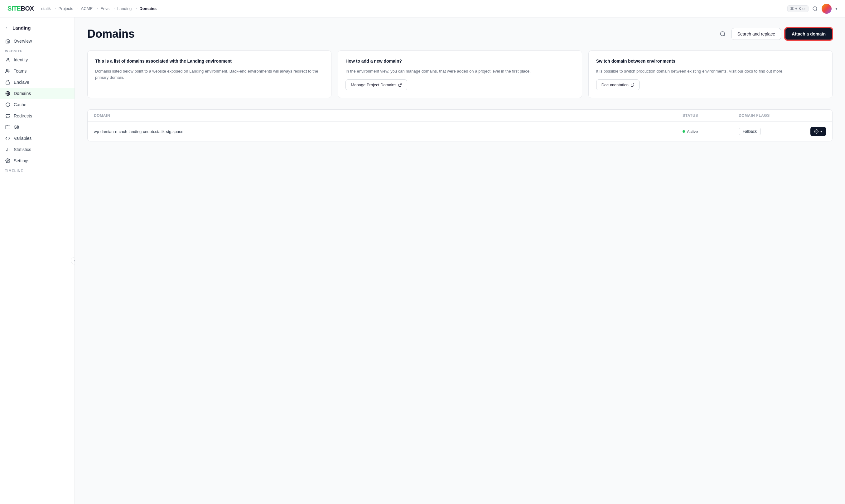 This screenshot has width=845, height=504. What do you see at coordinates (23, 116) in the screenshot?
I see `sidebar-item-label: Redirects` at bounding box center [23, 116].